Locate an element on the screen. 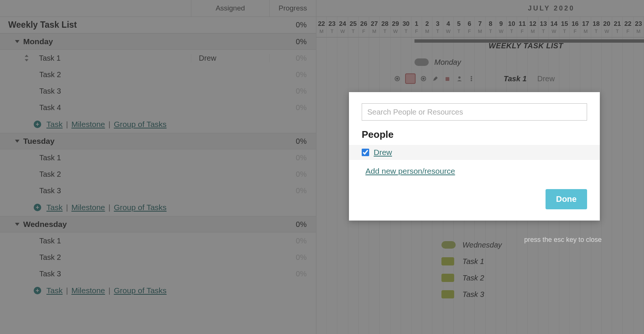 This screenshot has height=334, width=644. add-person-link: Add new person/resource is located at coordinates (476, 171).